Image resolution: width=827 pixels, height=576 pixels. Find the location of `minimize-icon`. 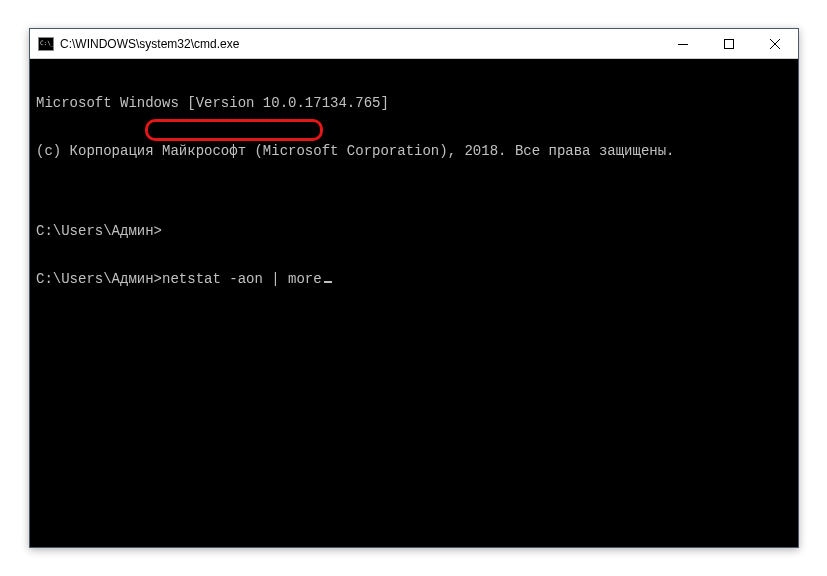

minimize-icon is located at coordinates (683, 44).